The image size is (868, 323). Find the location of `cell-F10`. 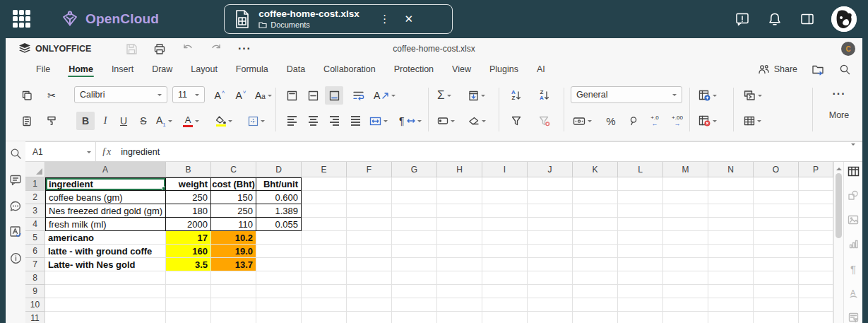

cell-F10 is located at coordinates (369, 305).